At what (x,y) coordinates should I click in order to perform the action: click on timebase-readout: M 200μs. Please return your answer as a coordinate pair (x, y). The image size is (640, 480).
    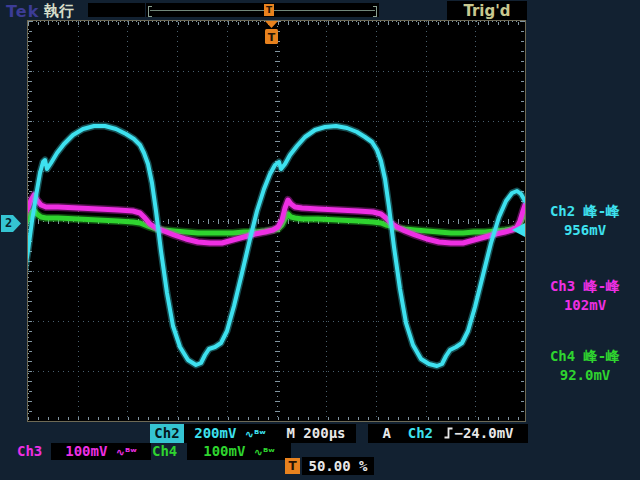
    Looking at the image, I should click on (316, 434).